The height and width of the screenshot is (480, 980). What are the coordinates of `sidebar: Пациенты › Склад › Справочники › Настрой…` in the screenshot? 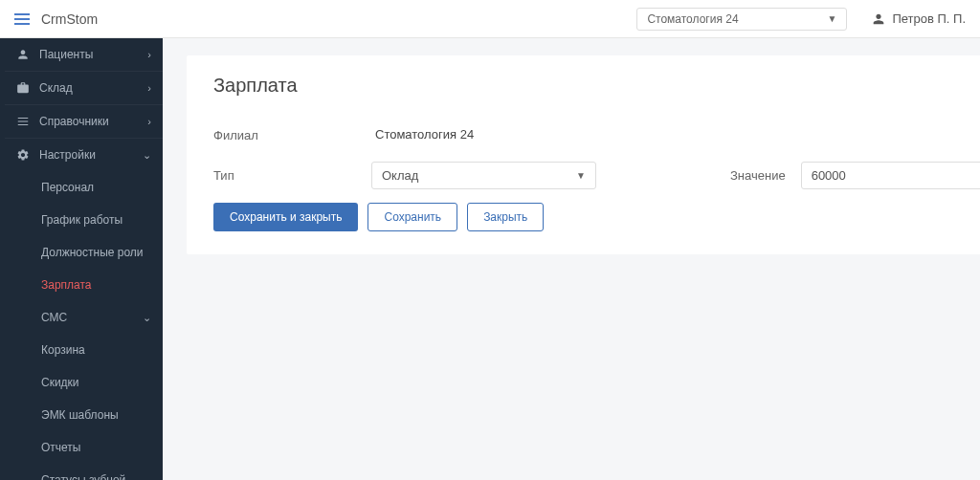 It's located at (84, 259).